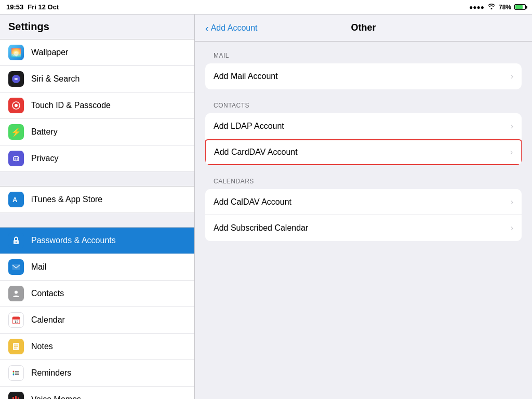 This screenshot has height=399, width=532. What do you see at coordinates (16, 347) in the screenshot?
I see `notes-icon` at bounding box center [16, 347].